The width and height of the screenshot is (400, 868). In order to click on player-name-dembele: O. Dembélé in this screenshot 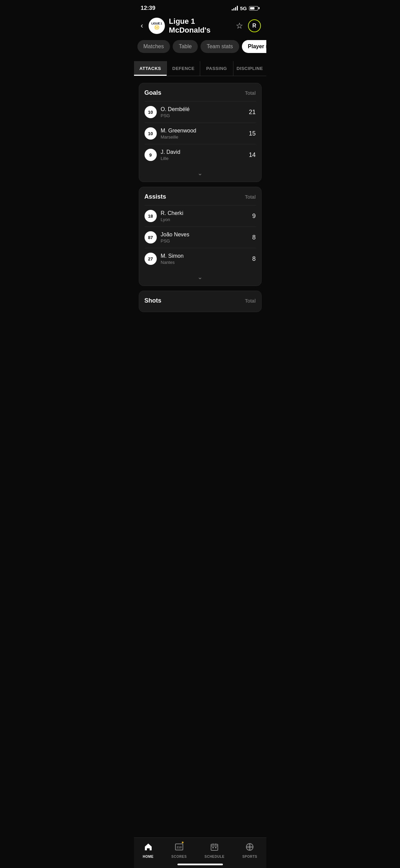, I will do `click(203, 109)`.